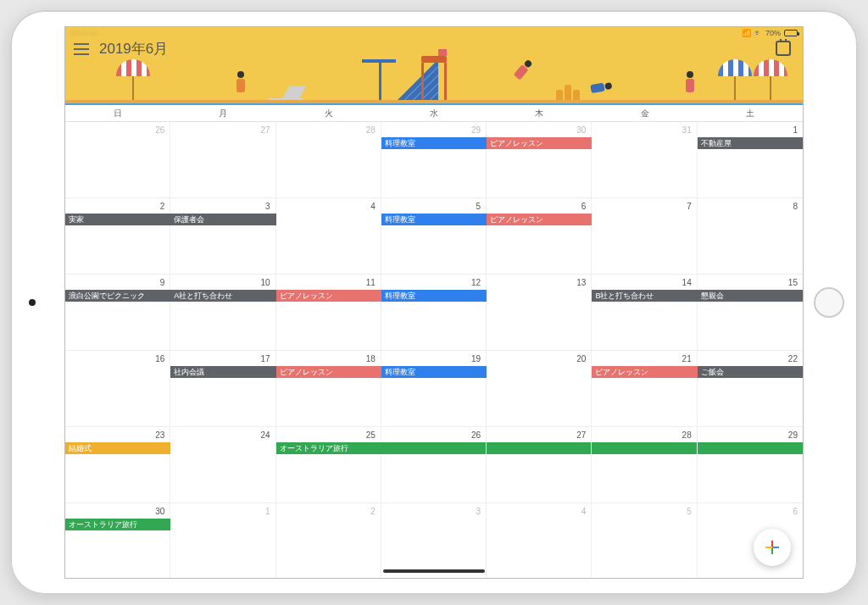  Describe the element at coordinates (689, 512) in the screenshot. I see `date-number: 5` at that location.